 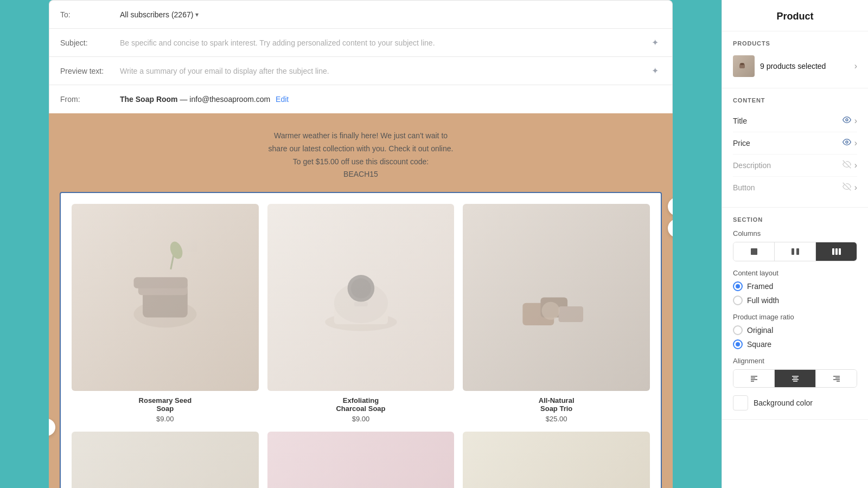 What do you see at coordinates (795, 43) in the screenshot?
I see `products-heading: PRODUCTS` at bounding box center [795, 43].